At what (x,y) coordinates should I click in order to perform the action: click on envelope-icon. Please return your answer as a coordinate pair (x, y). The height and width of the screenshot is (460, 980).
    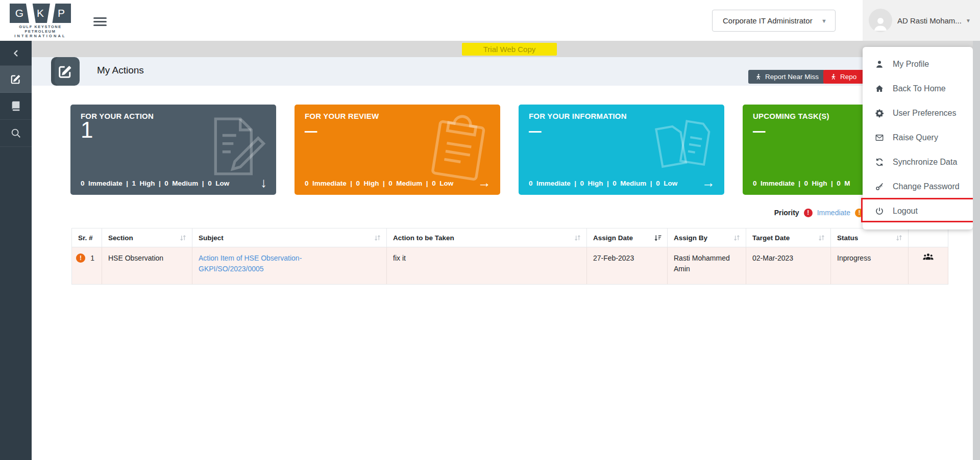
    Looking at the image, I should click on (879, 138).